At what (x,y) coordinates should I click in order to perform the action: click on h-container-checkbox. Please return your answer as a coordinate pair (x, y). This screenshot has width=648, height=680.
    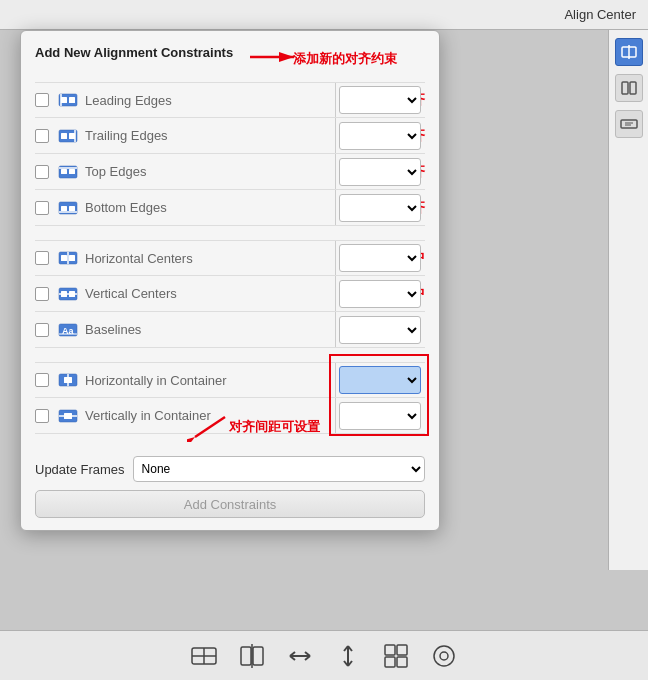
    Looking at the image, I should click on (42, 380).